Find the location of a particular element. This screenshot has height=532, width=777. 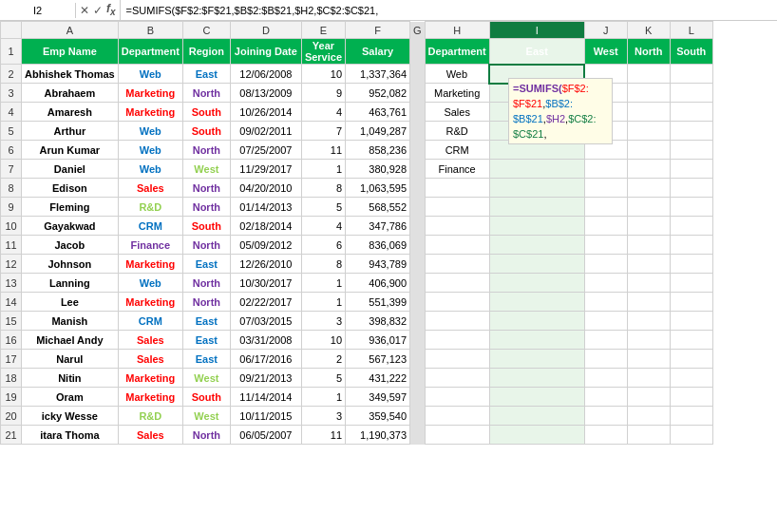

dept-15: CRM is located at coordinates (150, 321).